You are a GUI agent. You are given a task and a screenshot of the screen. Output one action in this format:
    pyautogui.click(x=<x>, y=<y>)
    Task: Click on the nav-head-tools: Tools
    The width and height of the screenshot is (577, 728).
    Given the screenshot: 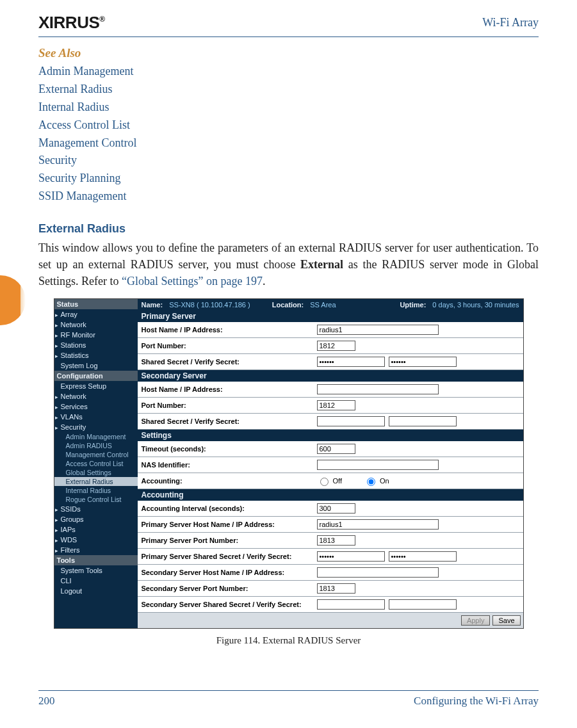 What is the action you would take?
    pyautogui.click(x=96, y=560)
    